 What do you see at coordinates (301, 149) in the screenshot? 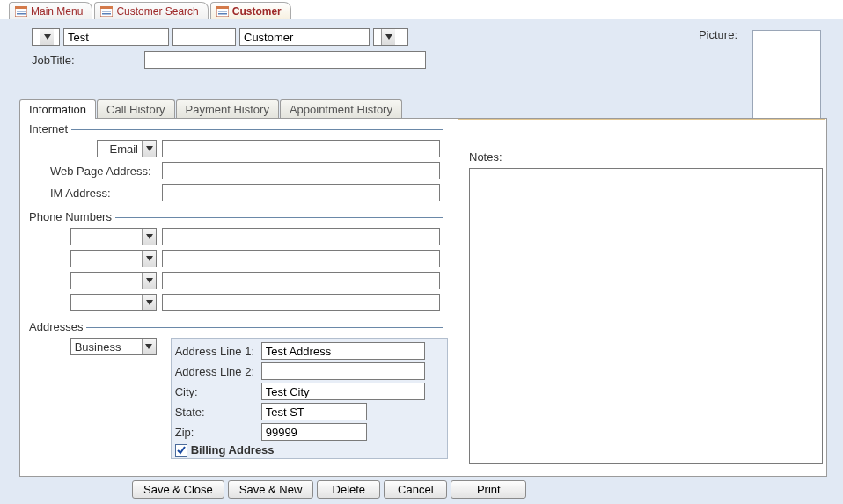
I see `email-input` at bounding box center [301, 149].